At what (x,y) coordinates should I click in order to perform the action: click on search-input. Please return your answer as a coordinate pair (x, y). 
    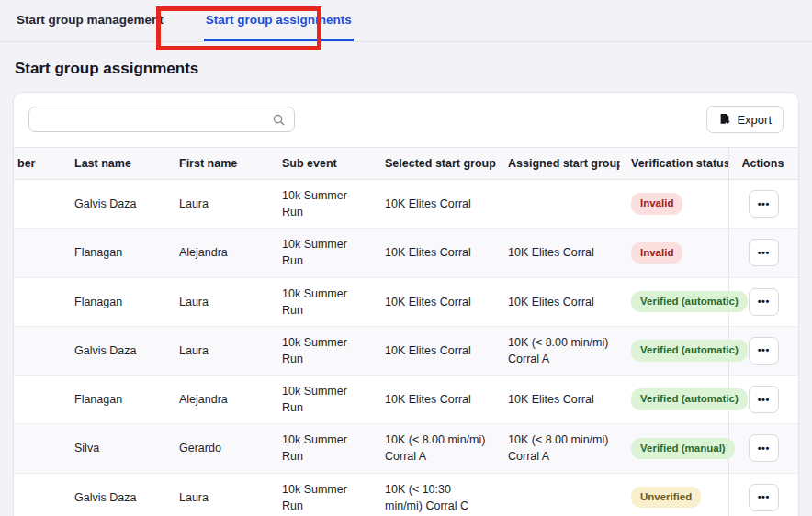
    Looking at the image, I should click on (154, 119).